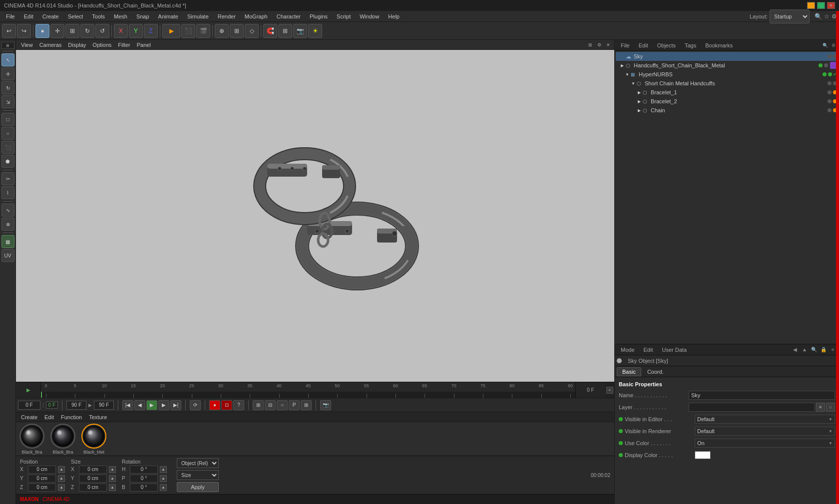 Image resolution: width=839 pixels, height=504 pixels. I want to click on material-item-2: Black_Bra, so click(63, 439).